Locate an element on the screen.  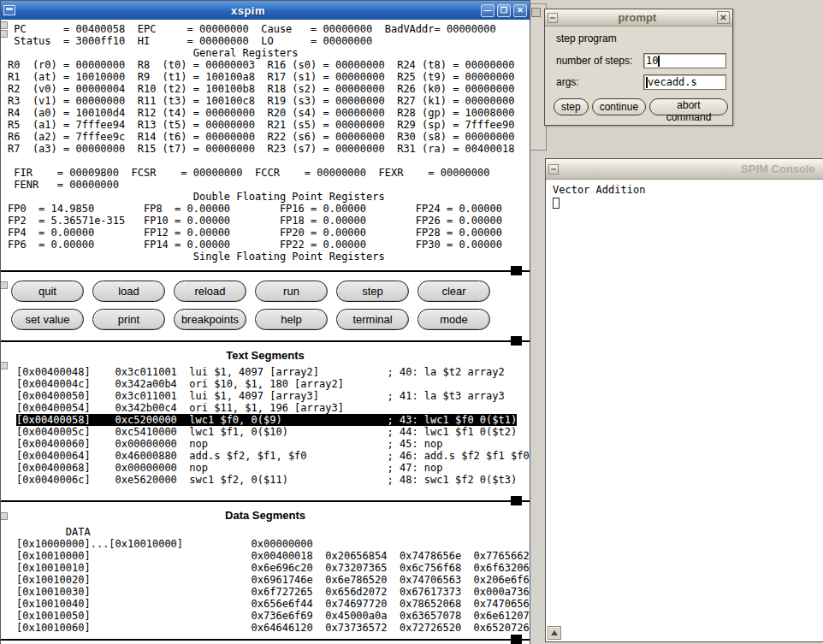
text-cursor is located at coordinates (556, 204).